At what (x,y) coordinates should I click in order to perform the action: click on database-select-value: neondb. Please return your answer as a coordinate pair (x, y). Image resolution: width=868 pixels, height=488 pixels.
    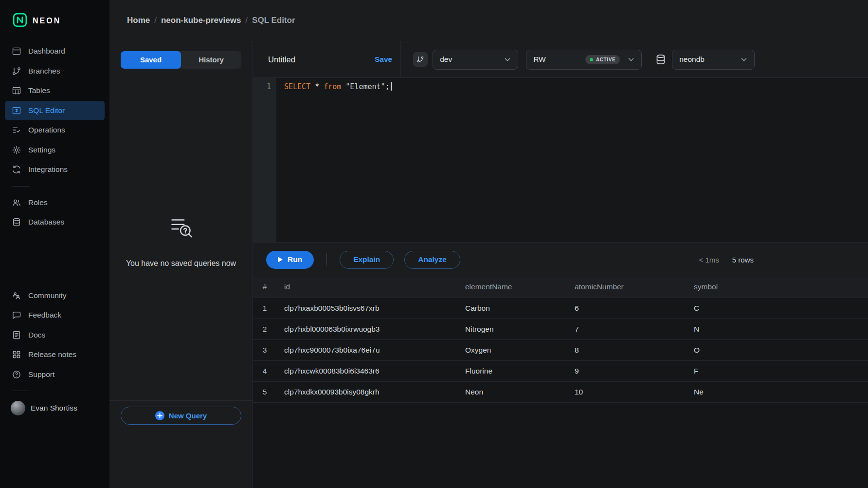
    Looking at the image, I should click on (692, 59).